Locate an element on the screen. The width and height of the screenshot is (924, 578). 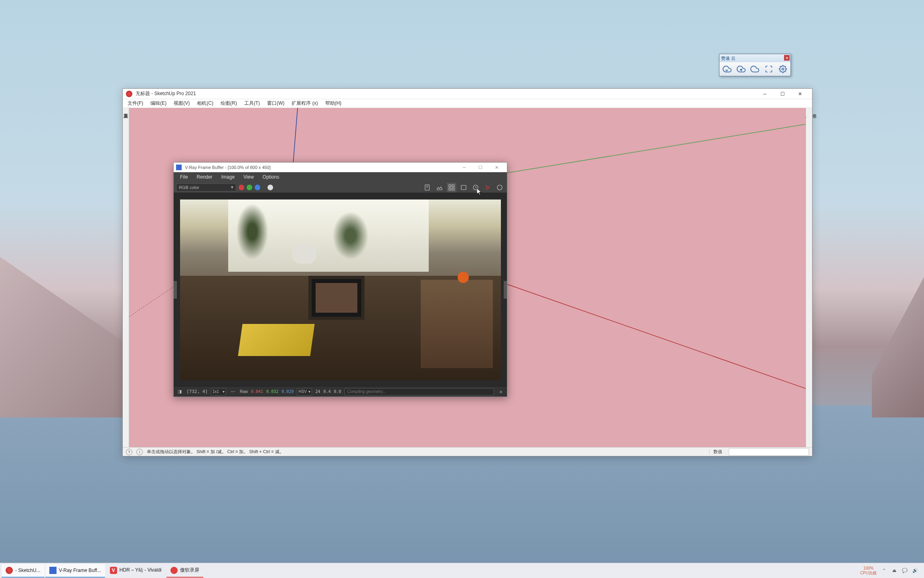
status-help-icon: ? is located at coordinates (129, 452).